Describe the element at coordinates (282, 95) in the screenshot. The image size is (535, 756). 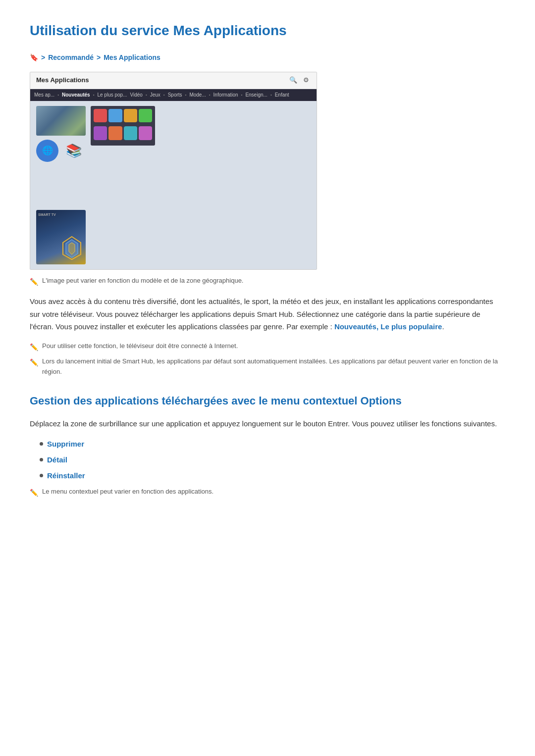
I see `tv-nav-enfant: Enfant` at that location.